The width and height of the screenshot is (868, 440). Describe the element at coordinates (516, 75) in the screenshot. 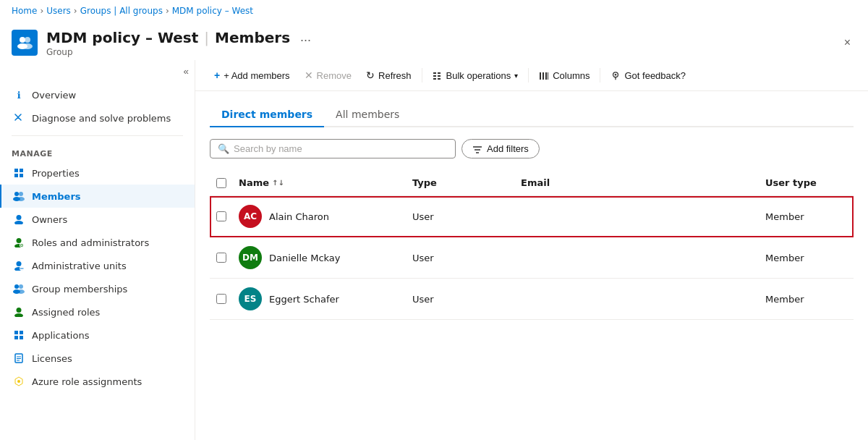

I see `bulk-operations-chevron: ▾` at that location.